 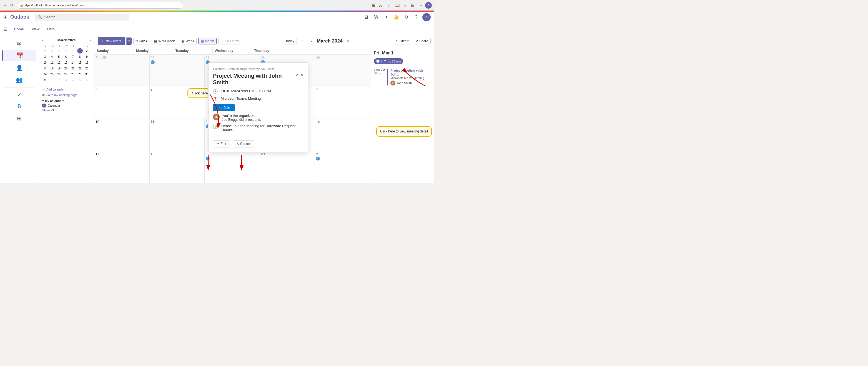 I want to click on mini-day-26: 26, so click(x=52, y=51).